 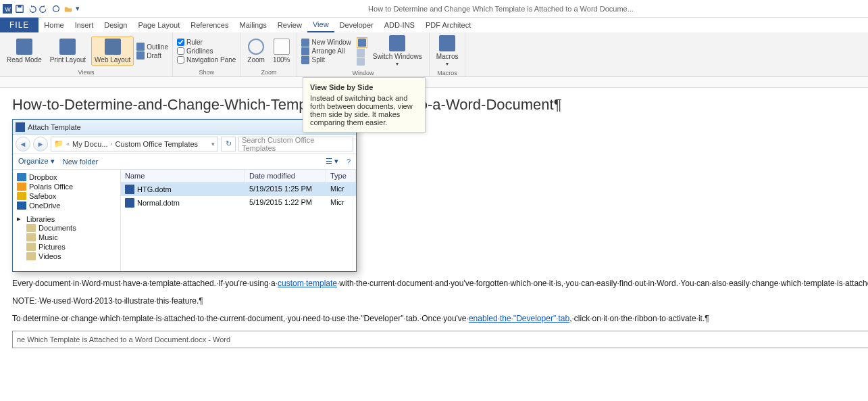 What do you see at coordinates (447, 73) in the screenshot?
I see `group-label-macros: Macros` at bounding box center [447, 73].